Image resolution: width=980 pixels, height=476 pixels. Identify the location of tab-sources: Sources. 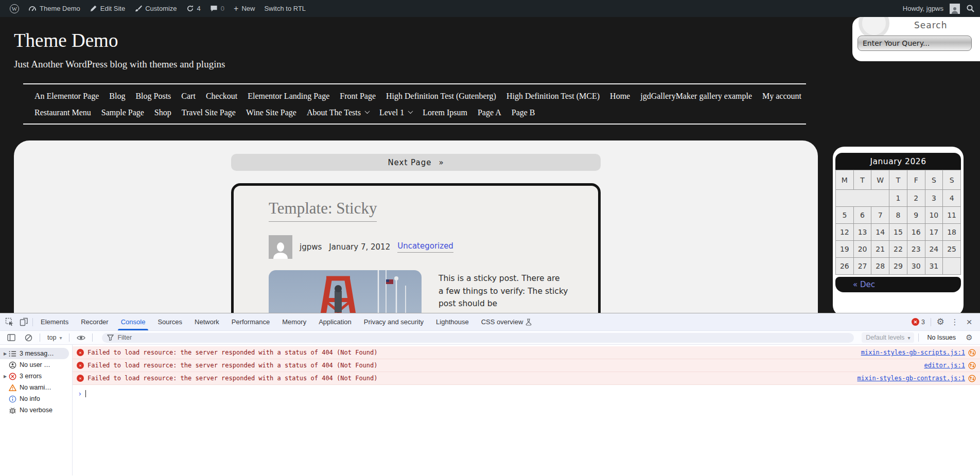
(170, 322).